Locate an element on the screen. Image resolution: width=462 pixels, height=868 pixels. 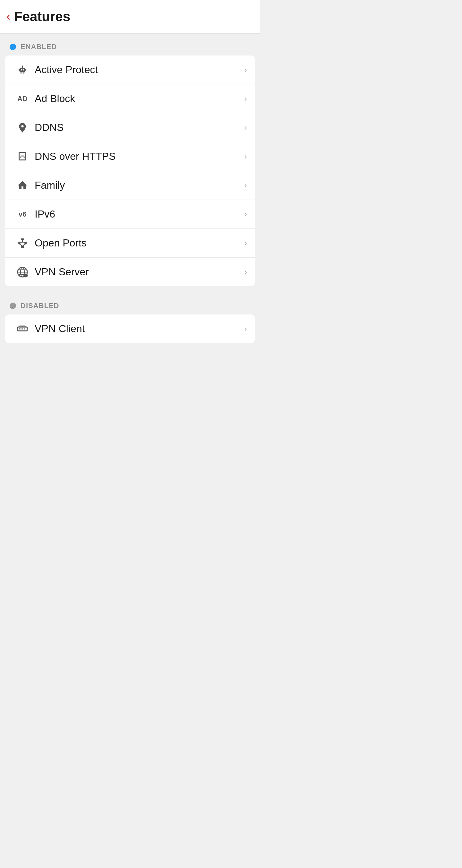
active-protect-label: Active Protect is located at coordinates (138, 70).